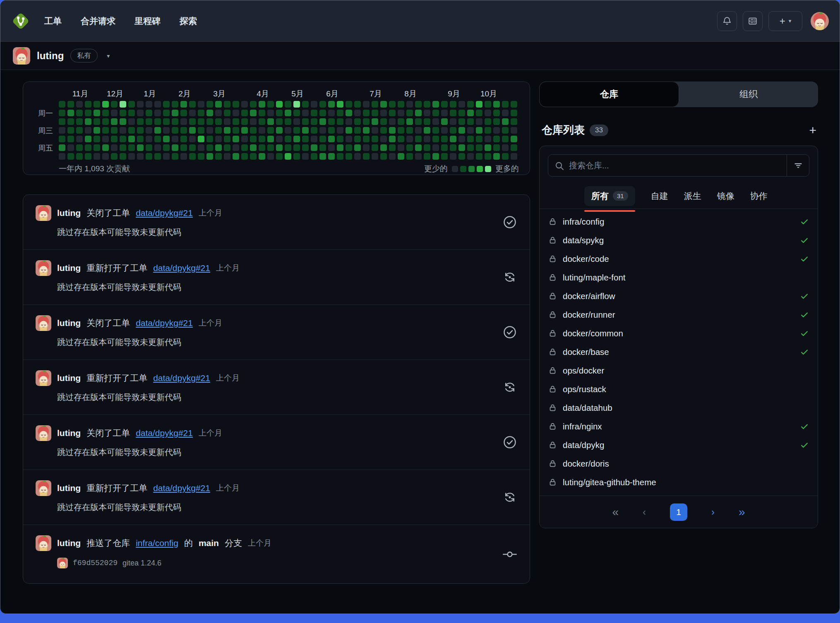 Image resolution: width=840 pixels, height=623 pixels. What do you see at coordinates (679, 463) in the screenshot?
I see `repo-row: docker/doris` at bounding box center [679, 463].